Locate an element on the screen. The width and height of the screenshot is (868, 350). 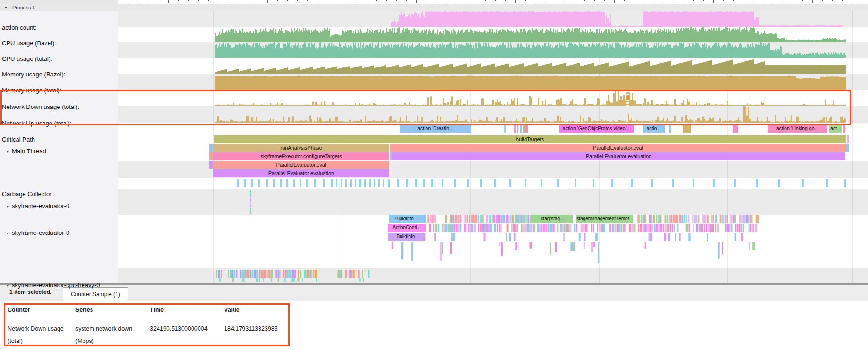
critical-path-slice: action 'GenObjcProtos video/... is located at coordinates (597, 128).